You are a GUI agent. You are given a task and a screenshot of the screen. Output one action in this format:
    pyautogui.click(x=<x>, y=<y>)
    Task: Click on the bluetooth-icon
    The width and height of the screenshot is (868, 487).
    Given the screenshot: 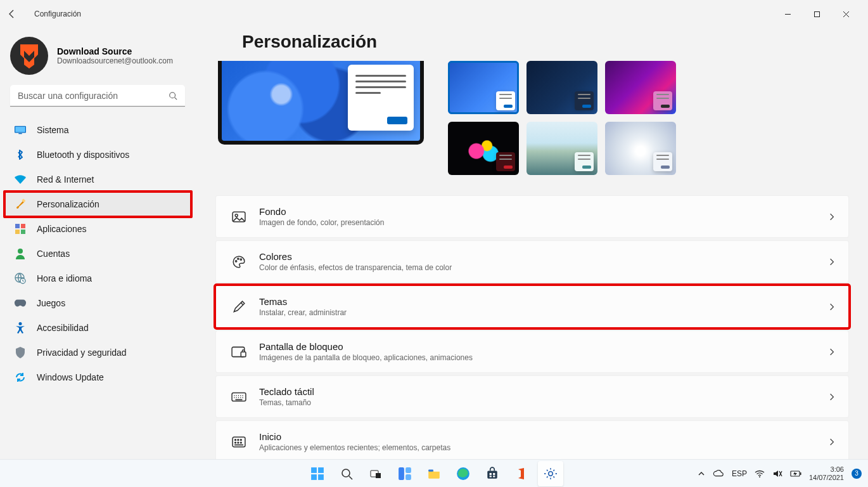 What is the action you would take?
    pyautogui.click(x=20, y=155)
    